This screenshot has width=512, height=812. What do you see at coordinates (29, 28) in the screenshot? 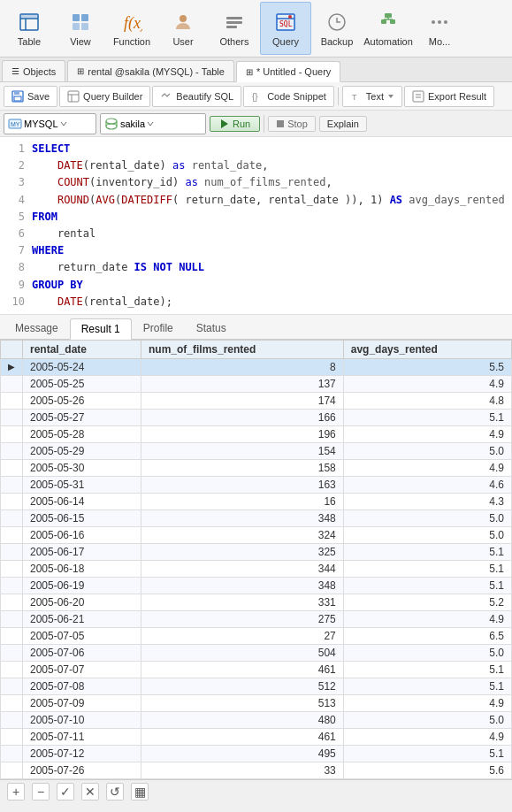
I see `toolbar-table: Table` at bounding box center [29, 28].